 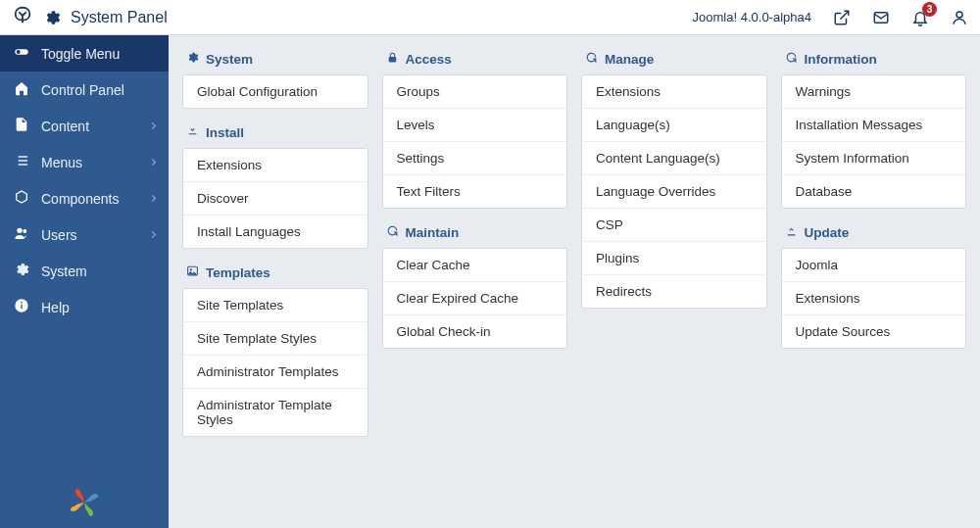 What do you see at coordinates (353, 18) in the screenshot?
I see `topbar-left: System Panel` at bounding box center [353, 18].